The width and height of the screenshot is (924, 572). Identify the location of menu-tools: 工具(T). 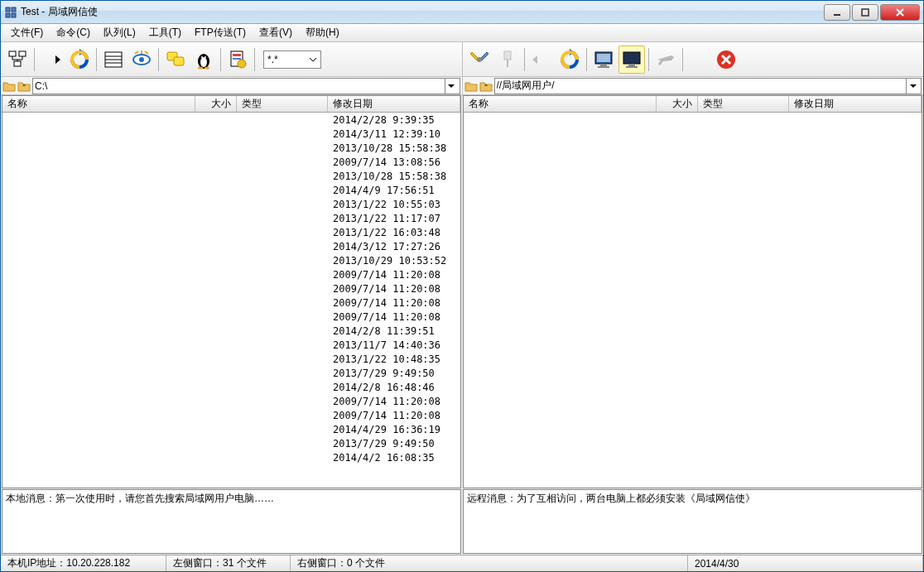
(166, 33).